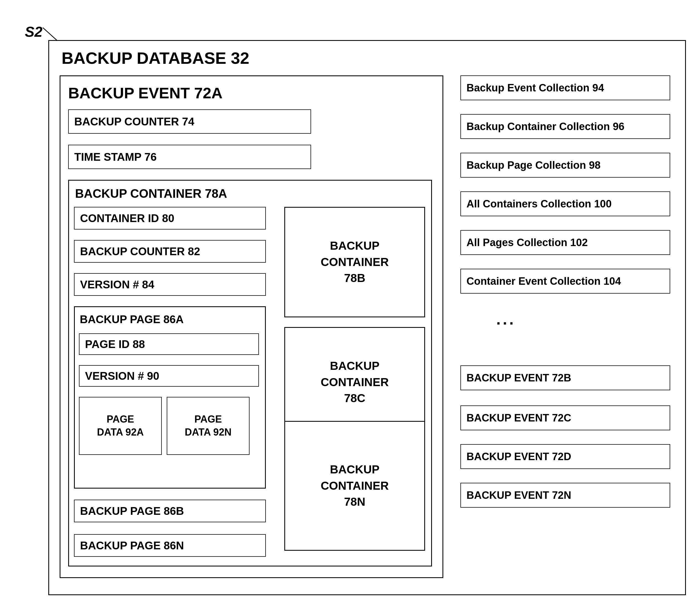  Describe the element at coordinates (527, 243) in the screenshot. I see `all-pages-collection-102-label: All Pages Collection 102` at that location.